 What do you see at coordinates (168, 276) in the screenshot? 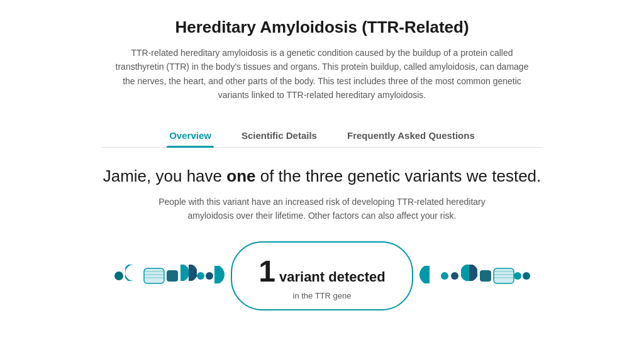
I see `deco-left` at bounding box center [168, 276].